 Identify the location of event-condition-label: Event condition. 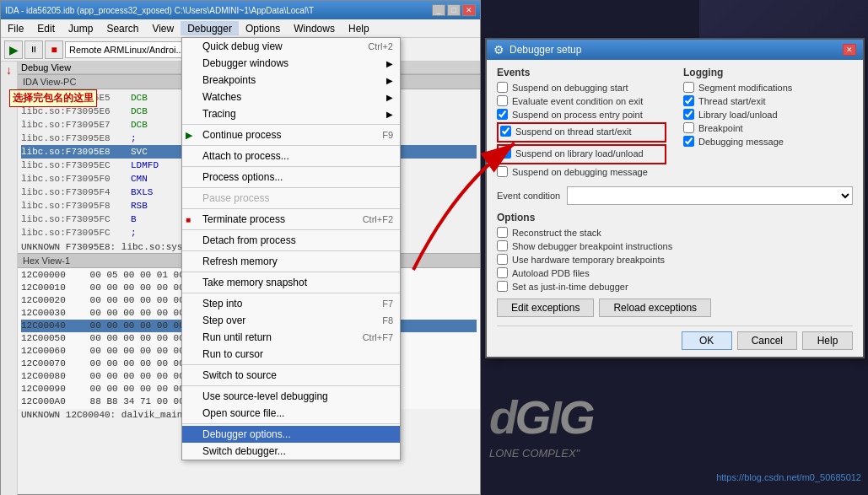
(528, 196).